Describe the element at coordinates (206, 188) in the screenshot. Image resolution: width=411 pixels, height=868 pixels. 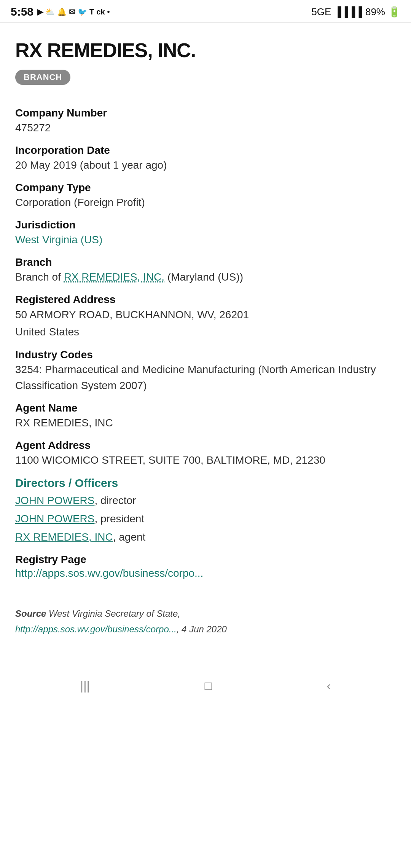
I see `company-type-label: Company Type` at that location.